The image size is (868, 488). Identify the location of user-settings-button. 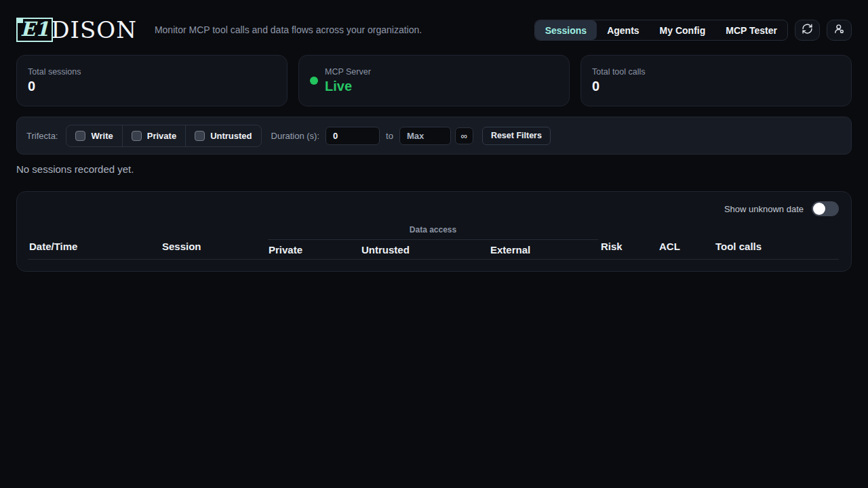
(840, 30).